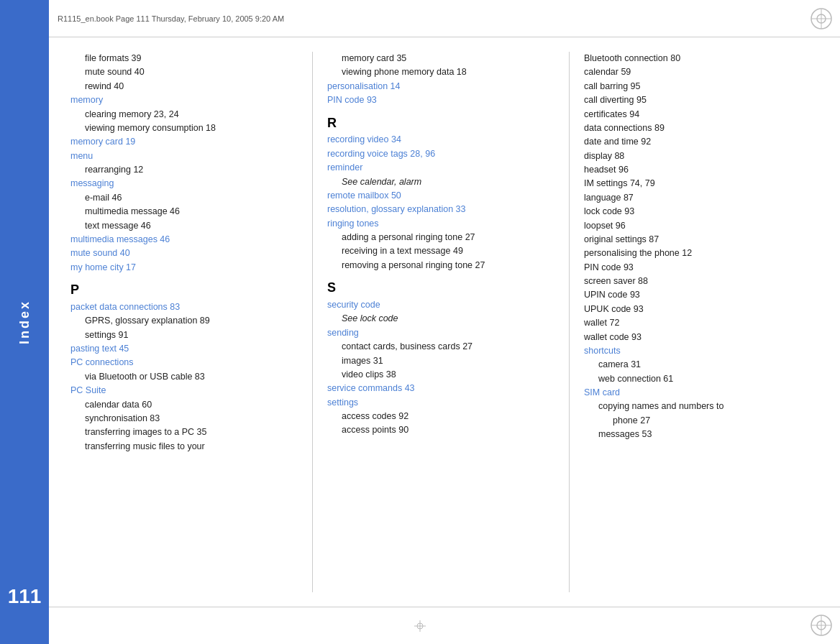  What do you see at coordinates (701, 421) in the screenshot?
I see `list-item: phone 27` at bounding box center [701, 421].